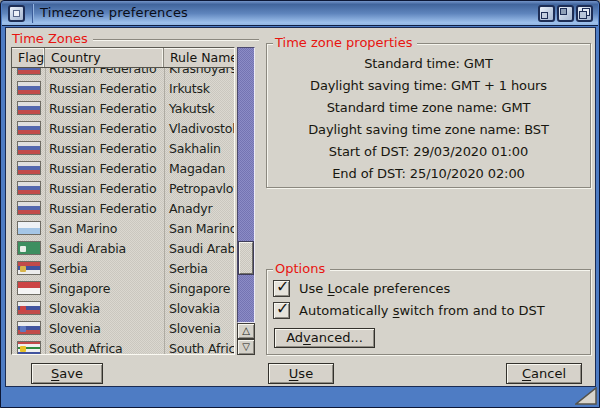 The width and height of the screenshot is (600, 408). Describe the element at coordinates (123, 188) in the screenshot. I see `timezone-row: Russian FederatioPetropavlov` at that location.